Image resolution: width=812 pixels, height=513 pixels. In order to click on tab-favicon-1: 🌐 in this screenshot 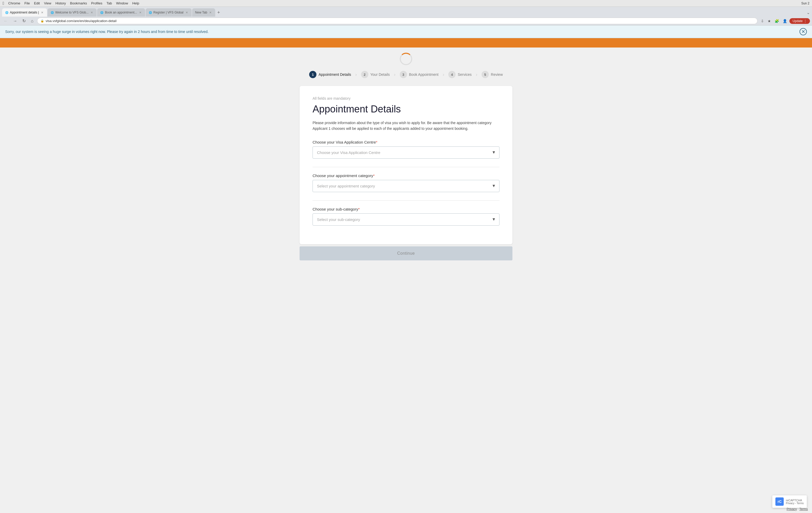, I will do `click(7, 13)`.